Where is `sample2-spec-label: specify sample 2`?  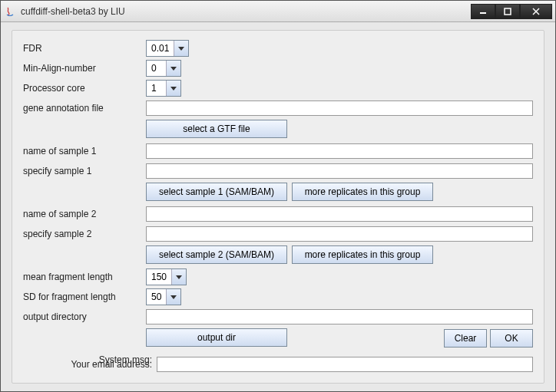 sample2-spec-label: specify sample 2 is located at coordinates (84, 234).